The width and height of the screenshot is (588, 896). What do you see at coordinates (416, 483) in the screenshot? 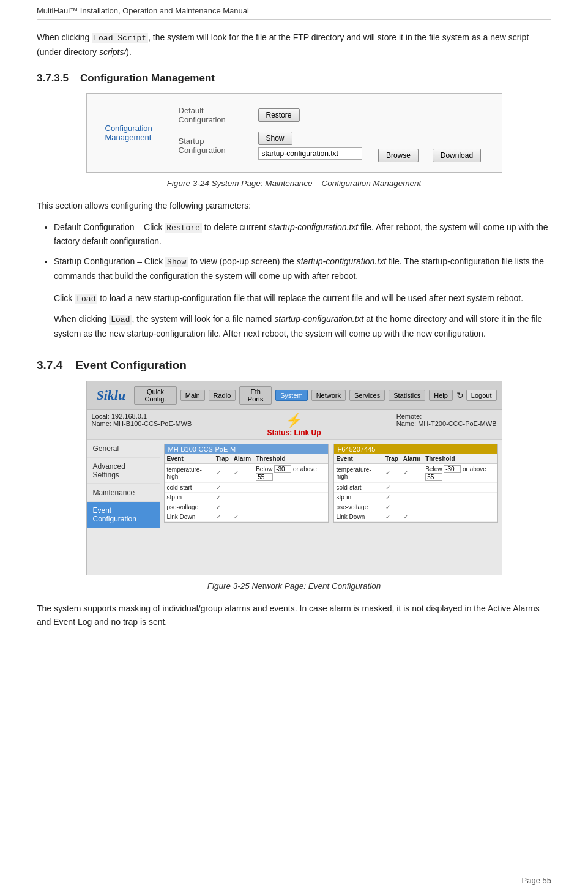
I see `device2-panel: F645207445 Event Trap Alarm Threshold` at bounding box center [416, 483].